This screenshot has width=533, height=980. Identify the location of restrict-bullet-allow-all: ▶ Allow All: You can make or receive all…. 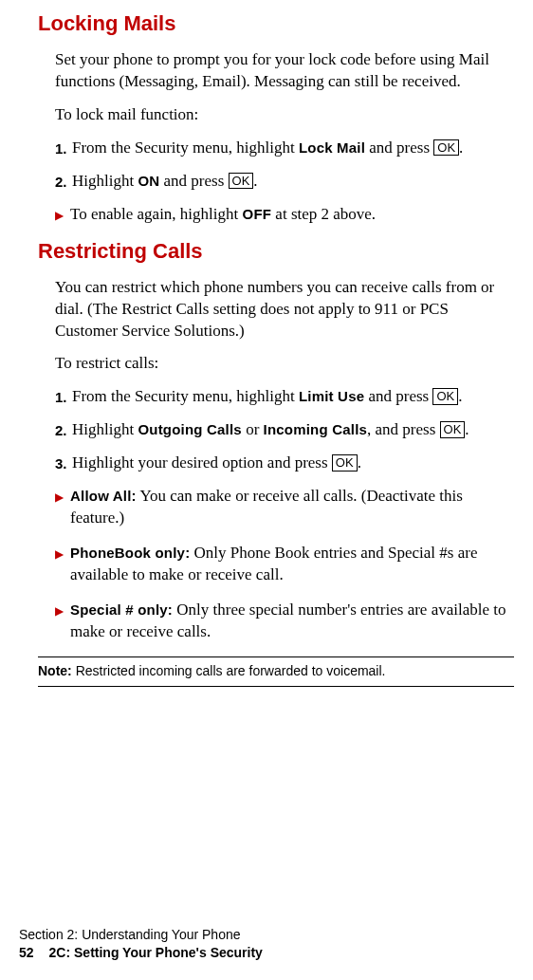
(285, 508).